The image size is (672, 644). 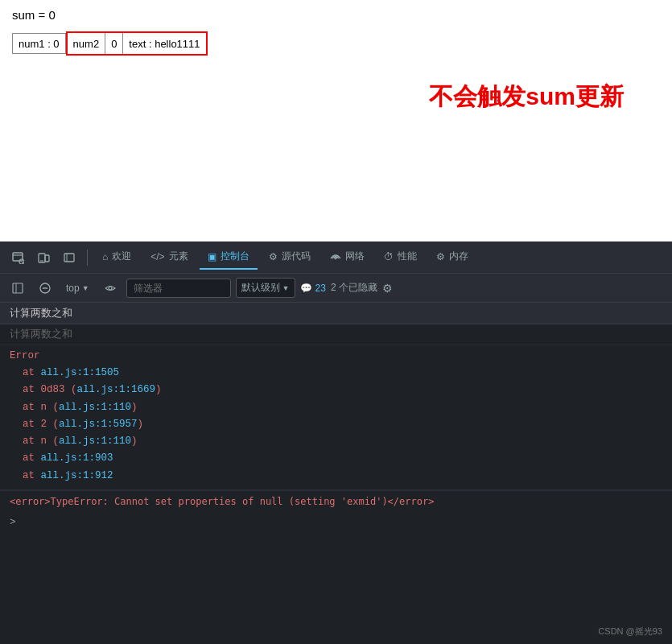 I want to click on num1-input: num1 : 0, so click(x=39, y=43).